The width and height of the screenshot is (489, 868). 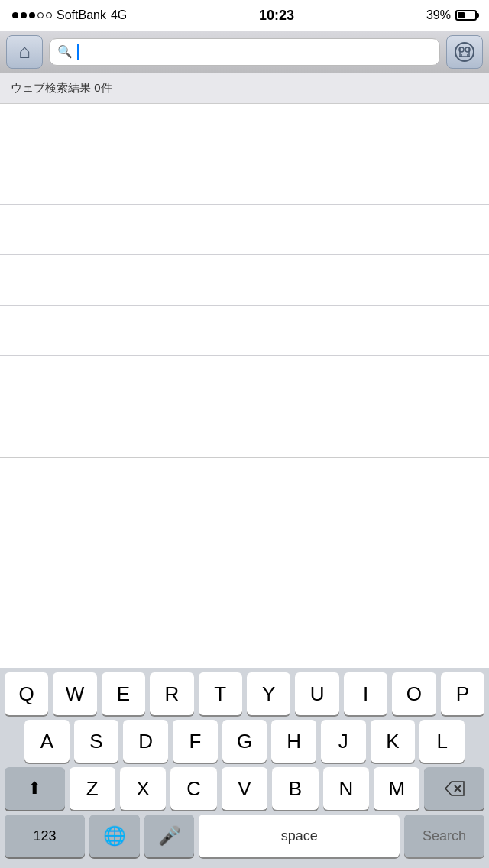 What do you see at coordinates (40, 15) in the screenshot?
I see `dot4` at bounding box center [40, 15].